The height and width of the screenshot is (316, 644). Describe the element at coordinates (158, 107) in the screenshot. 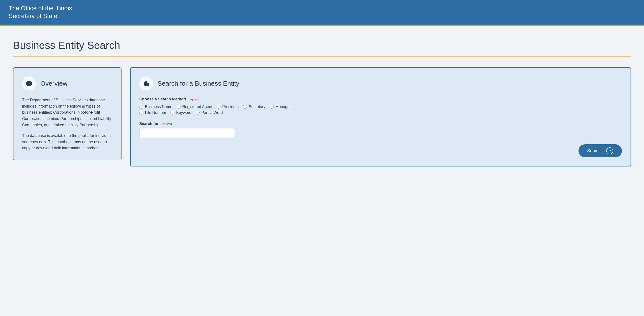

I see `radio-label-business-name: Business Name` at that location.